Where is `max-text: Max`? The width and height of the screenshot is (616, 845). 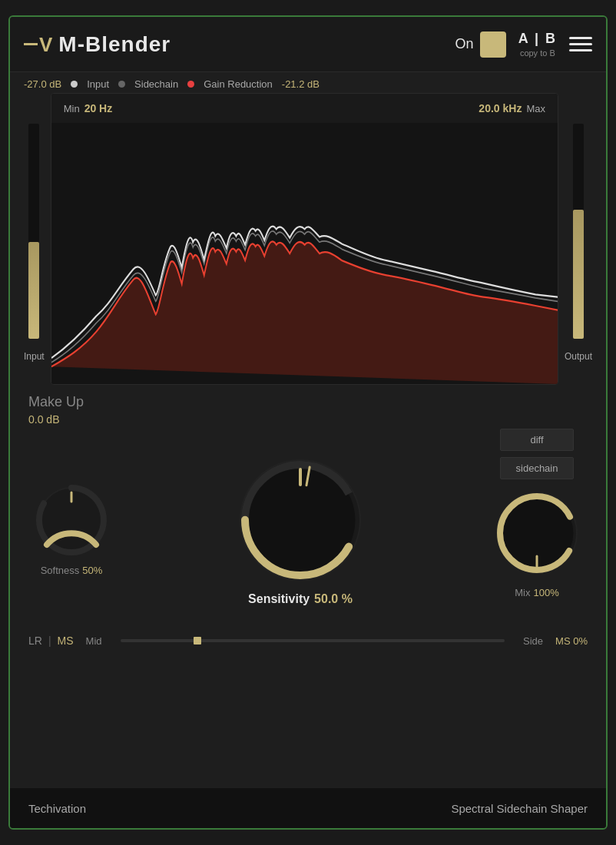 max-text: Max is located at coordinates (536, 109).